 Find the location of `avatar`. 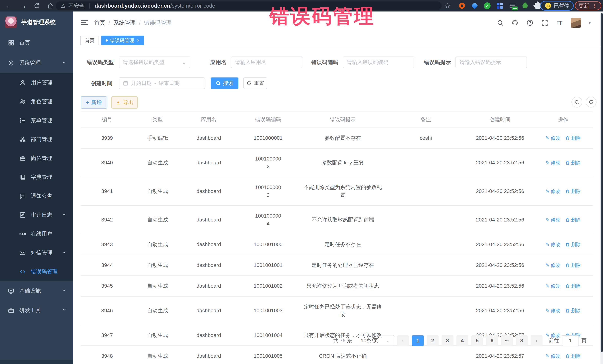

avatar is located at coordinates (576, 23).